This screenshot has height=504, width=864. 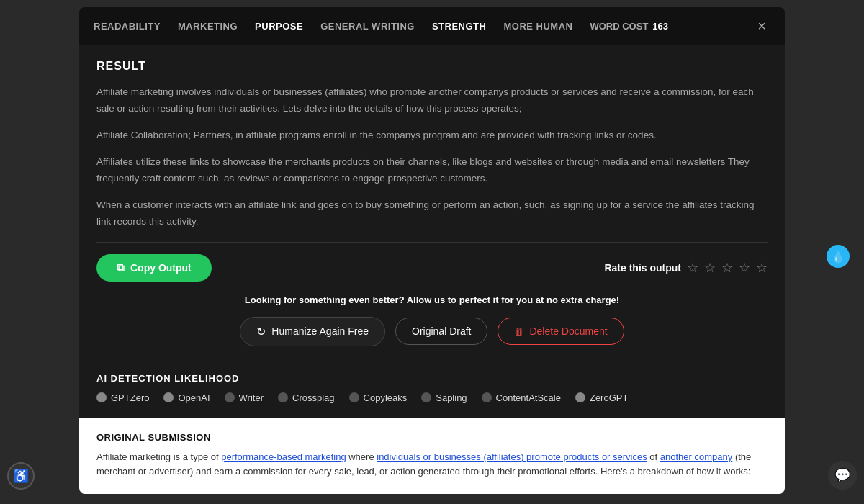 I want to click on header-tabs: READABILITY MARKETING PURPOSE GENERAL WR…, so click(x=381, y=26).